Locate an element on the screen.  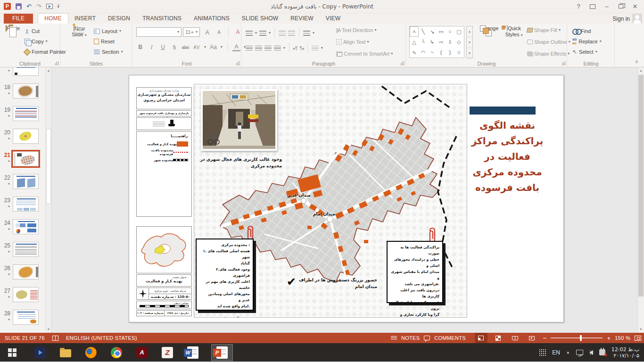
find-button: Find is located at coordinates (582, 31).